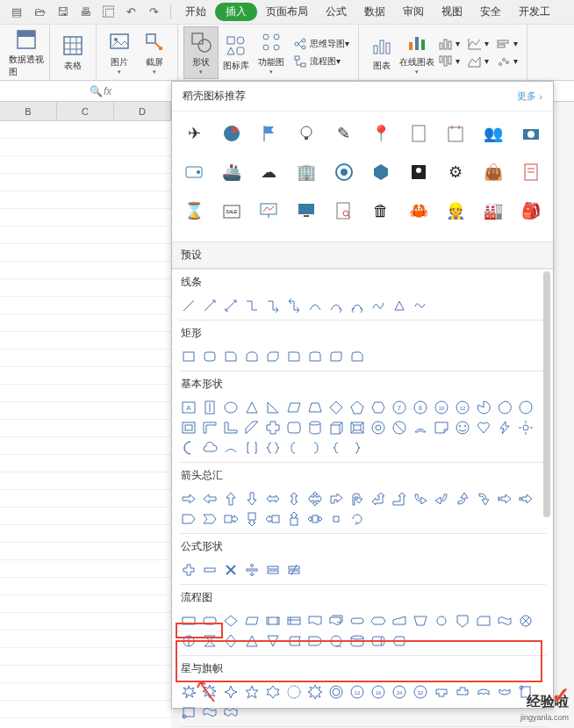 Image resolution: width=574 pixels, height=728 pixels. Describe the element at coordinates (335, 448) in the screenshot. I see `leftbrace-shape` at that location.